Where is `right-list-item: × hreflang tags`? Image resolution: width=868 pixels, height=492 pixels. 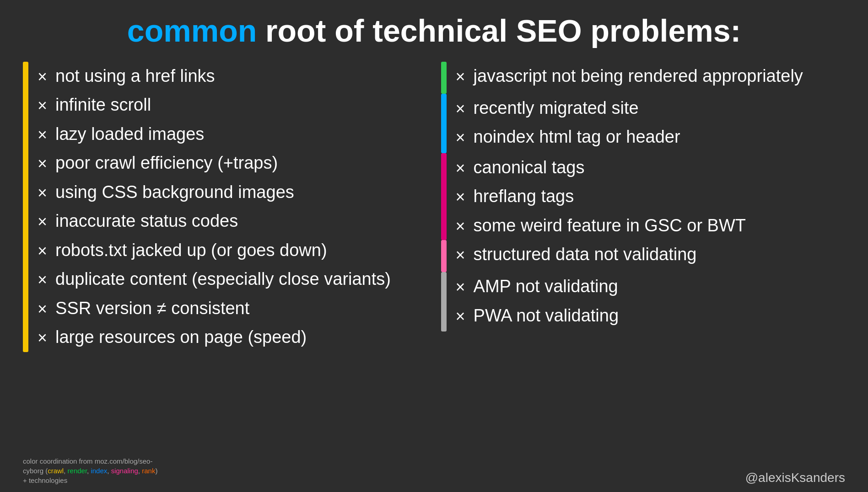
right-list-item: × hreflang tags is located at coordinates (601, 197).